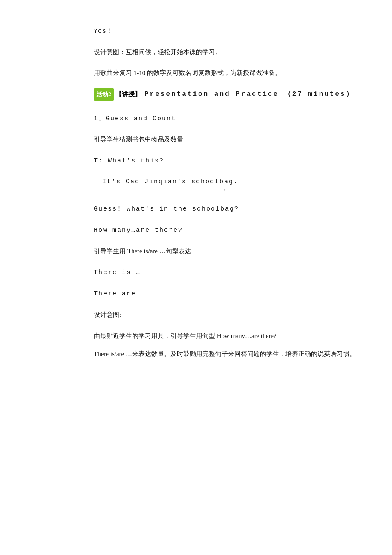  What do you see at coordinates (249, 95) in the screenshot?
I see `activity-title: Presentation and Practice （27 minutes）` at bounding box center [249, 95].